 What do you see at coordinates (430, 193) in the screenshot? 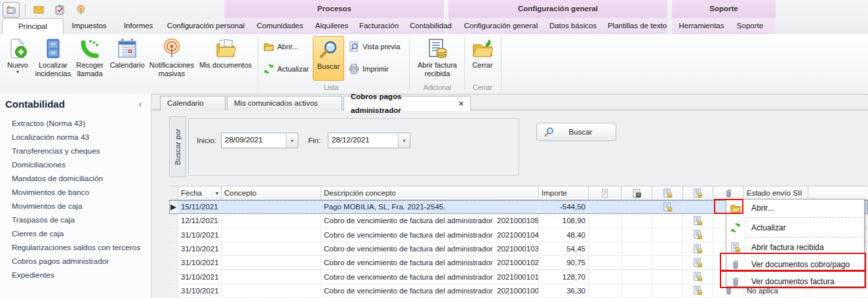
I see `column-header-descripcion: Descripción concepto` at bounding box center [430, 193].